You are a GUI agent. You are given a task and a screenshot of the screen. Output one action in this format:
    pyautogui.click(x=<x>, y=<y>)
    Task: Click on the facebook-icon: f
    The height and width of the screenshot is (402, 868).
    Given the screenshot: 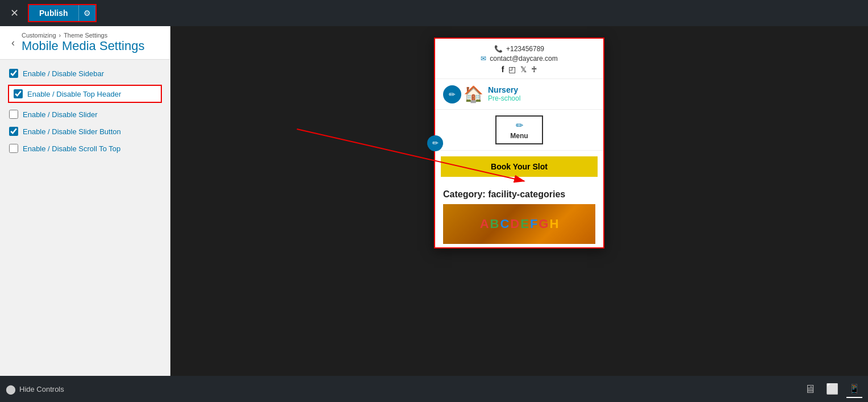 What is the action you would take?
    pyautogui.click(x=503, y=69)
    